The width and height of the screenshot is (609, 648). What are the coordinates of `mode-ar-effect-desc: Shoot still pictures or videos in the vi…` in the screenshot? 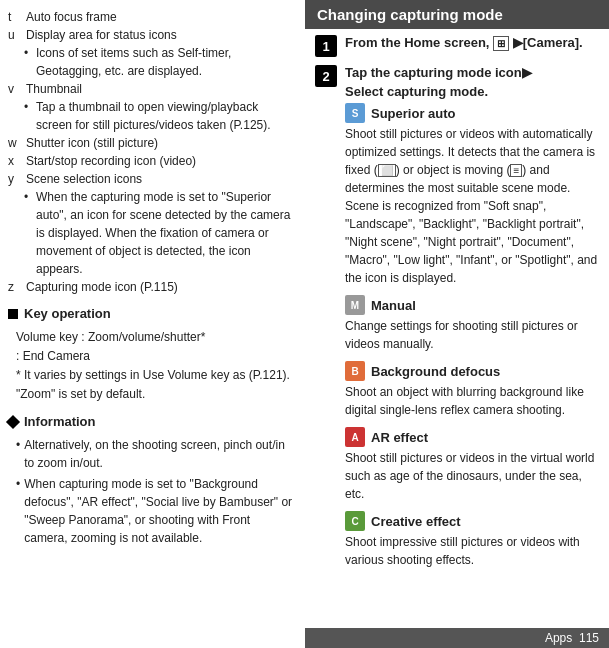 It's located at (472, 476).